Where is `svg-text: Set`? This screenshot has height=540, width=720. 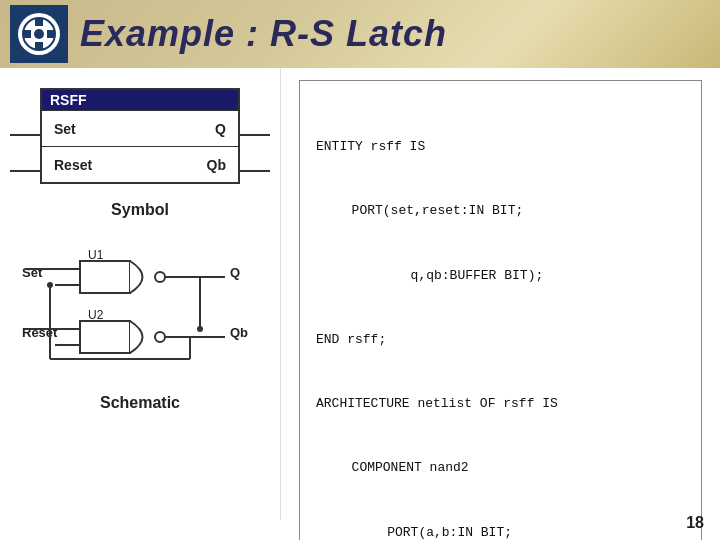 svg-text: Set is located at coordinates (32, 272).